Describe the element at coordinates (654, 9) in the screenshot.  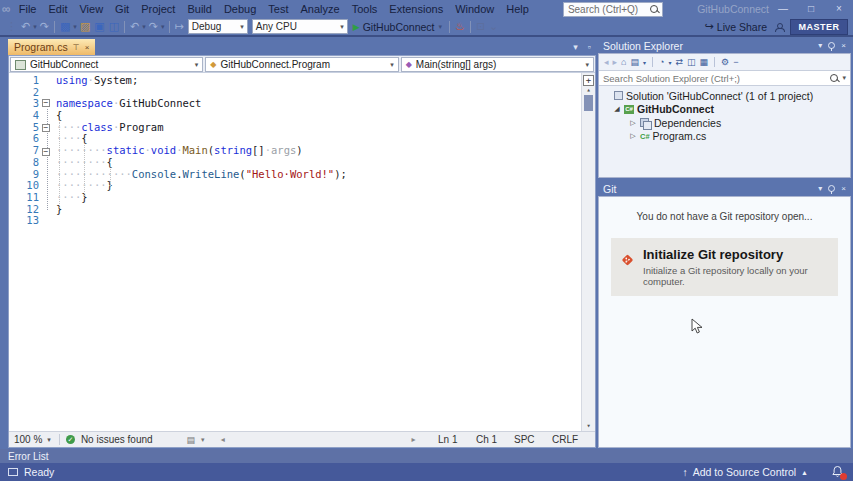
I see `search-icon` at that location.